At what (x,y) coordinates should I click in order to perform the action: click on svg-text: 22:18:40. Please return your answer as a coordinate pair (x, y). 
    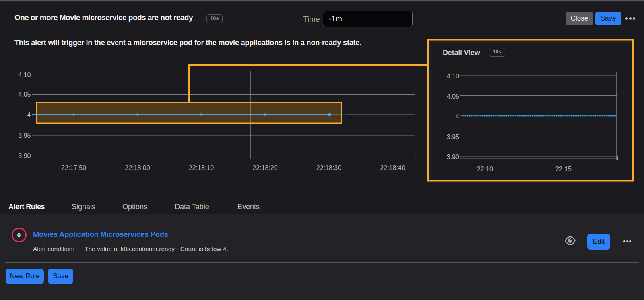
    Looking at the image, I should click on (392, 168).